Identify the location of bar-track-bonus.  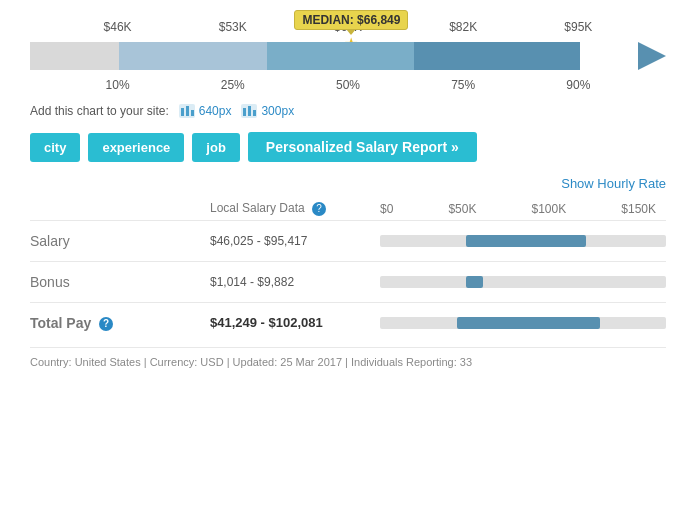
(523, 282).